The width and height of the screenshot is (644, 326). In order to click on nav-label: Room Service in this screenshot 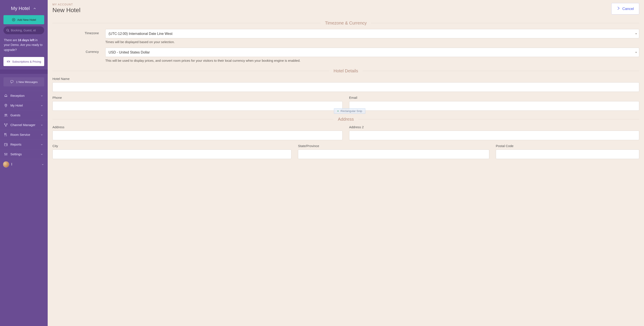, I will do `click(20, 135)`.